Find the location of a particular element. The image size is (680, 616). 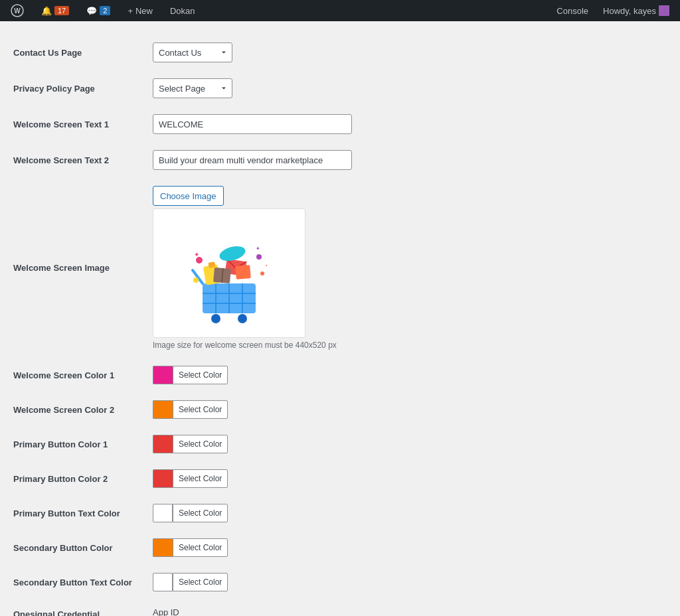

secondary-btn-text-color-row: Secondary Button Text Color Select Color is located at coordinates (340, 582).